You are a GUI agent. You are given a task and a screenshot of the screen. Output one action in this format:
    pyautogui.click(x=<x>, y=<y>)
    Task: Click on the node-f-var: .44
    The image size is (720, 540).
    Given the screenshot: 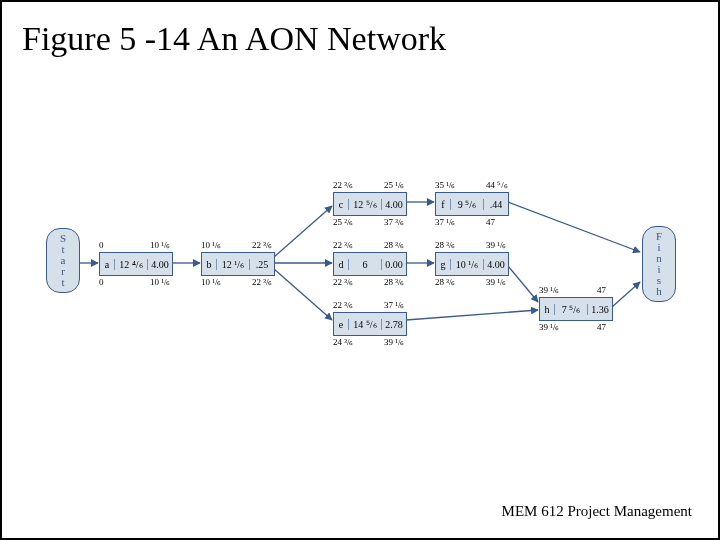 What is the action you would take?
    pyautogui.click(x=496, y=204)
    